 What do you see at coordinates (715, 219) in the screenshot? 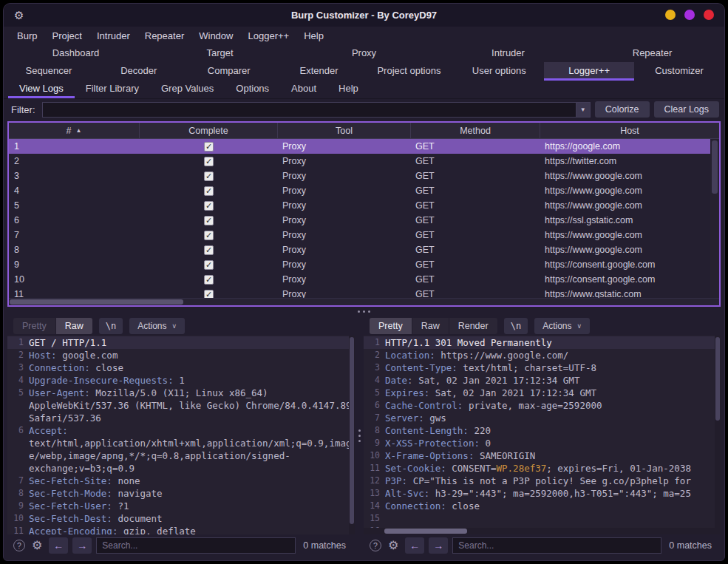
I see `table-vertical-scrollbar` at bounding box center [715, 219].